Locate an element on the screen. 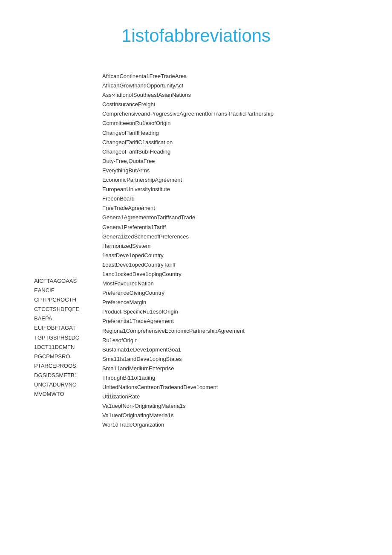 This screenshot has width=392, height=555. list-item: MVOMWTO is located at coordinates (68, 394).